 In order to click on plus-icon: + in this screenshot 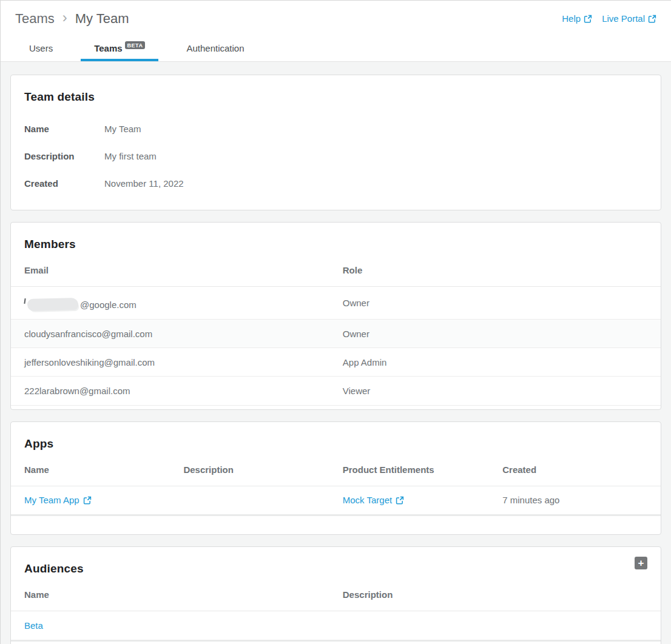, I will do `click(641, 563)`.